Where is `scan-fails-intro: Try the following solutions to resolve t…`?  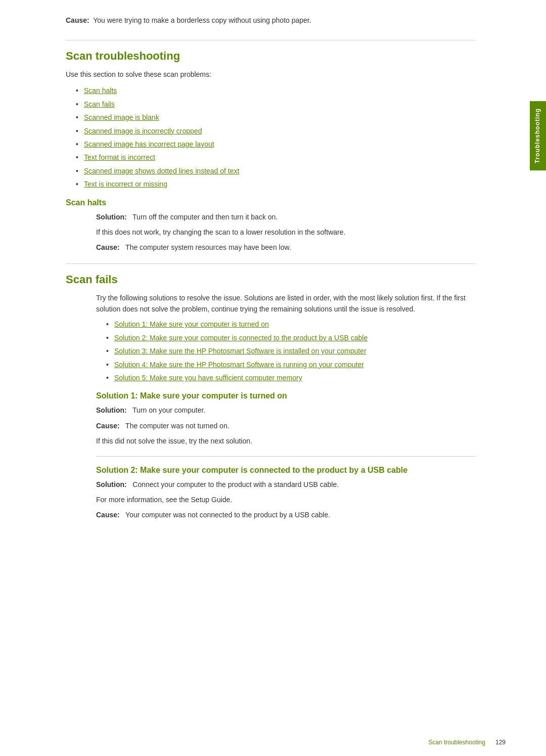 scan-fails-intro: Try the following solutions to resolve t… is located at coordinates (286, 303).